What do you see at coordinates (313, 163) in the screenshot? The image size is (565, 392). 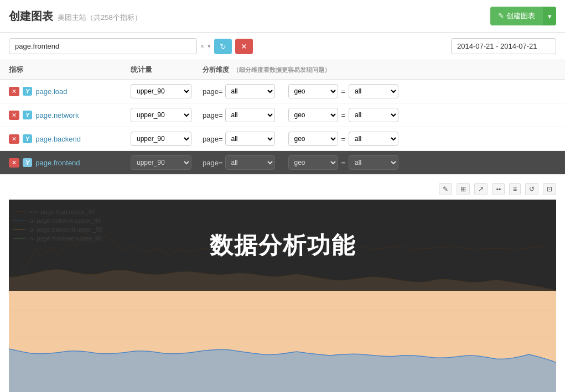 I see `dim-geo-select-4: geo` at bounding box center [313, 163].